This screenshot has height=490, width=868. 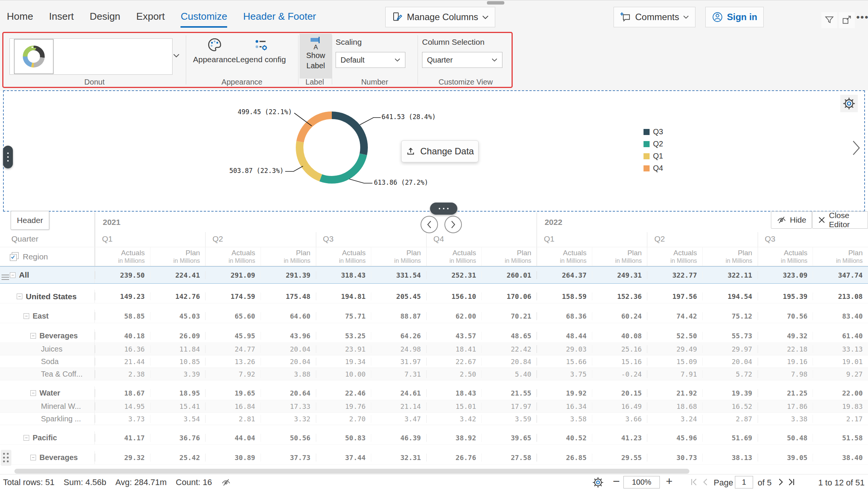 What do you see at coordinates (399, 457) in the screenshot?
I see `data-cell: 32.31` at bounding box center [399, 457].